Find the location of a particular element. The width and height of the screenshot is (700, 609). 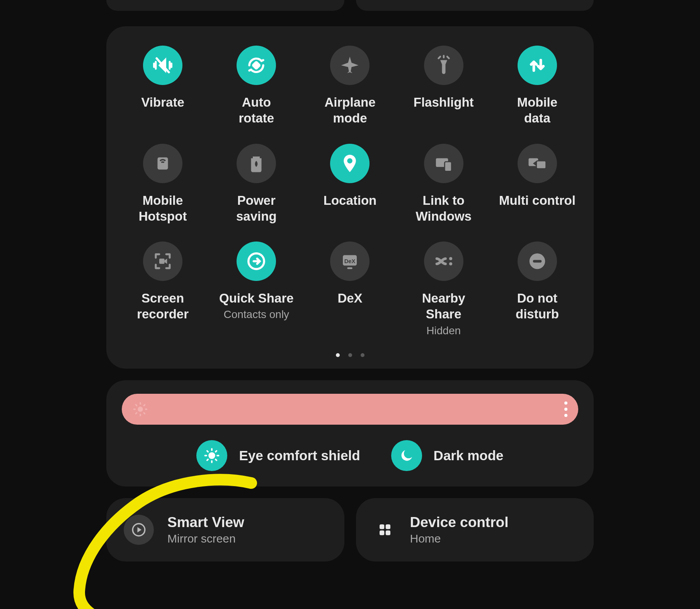

tile-power-saving: Power saving is located at coordinates (256, 184).